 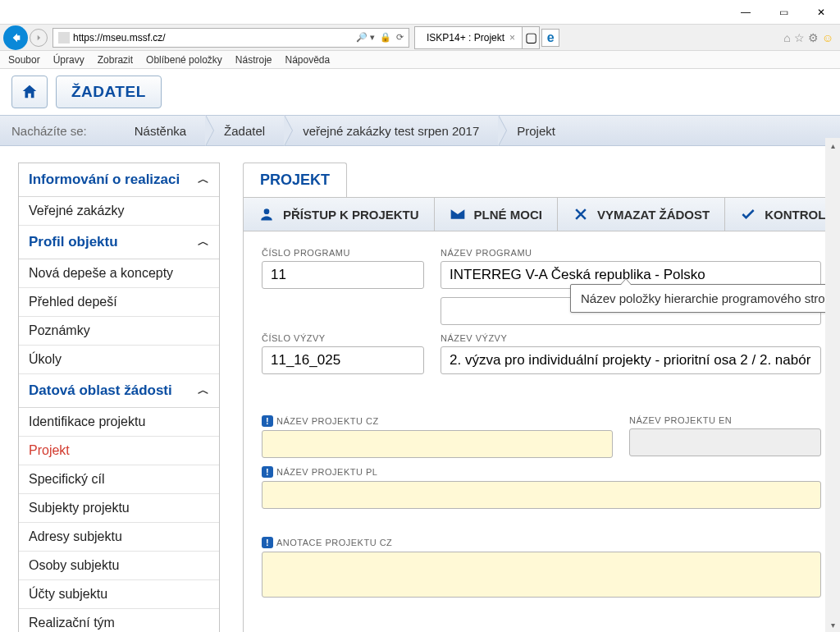 What do you see at coordinates (496, 214) in the screenshot?
I see `action-proxy: PLNÉ MOCI` at bounding box center [496, 214].